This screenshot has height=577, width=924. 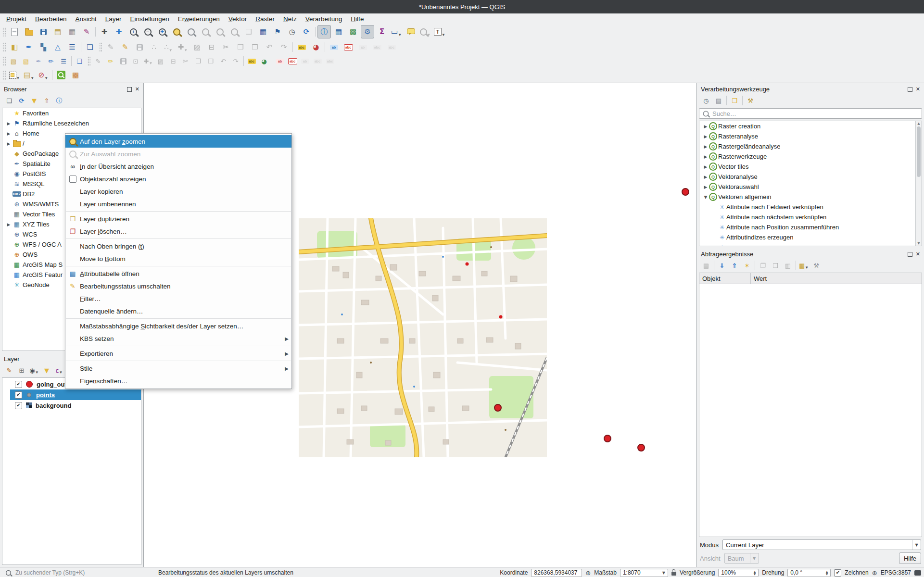 What do you see at coordinates (43, 75) in the screenshot?
I see `deselect-features-button: ⊘▼` at bounding box center [43, 75].